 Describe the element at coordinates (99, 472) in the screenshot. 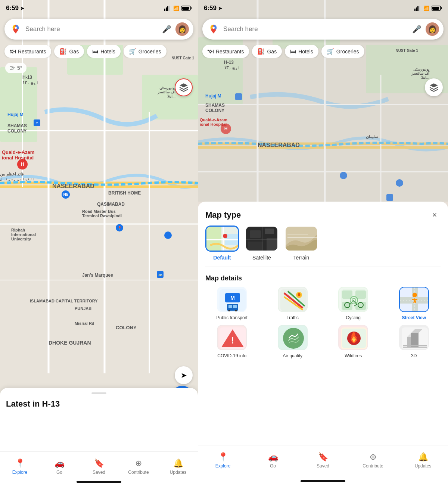

I see `nav-saved-label: Saved` at that location.